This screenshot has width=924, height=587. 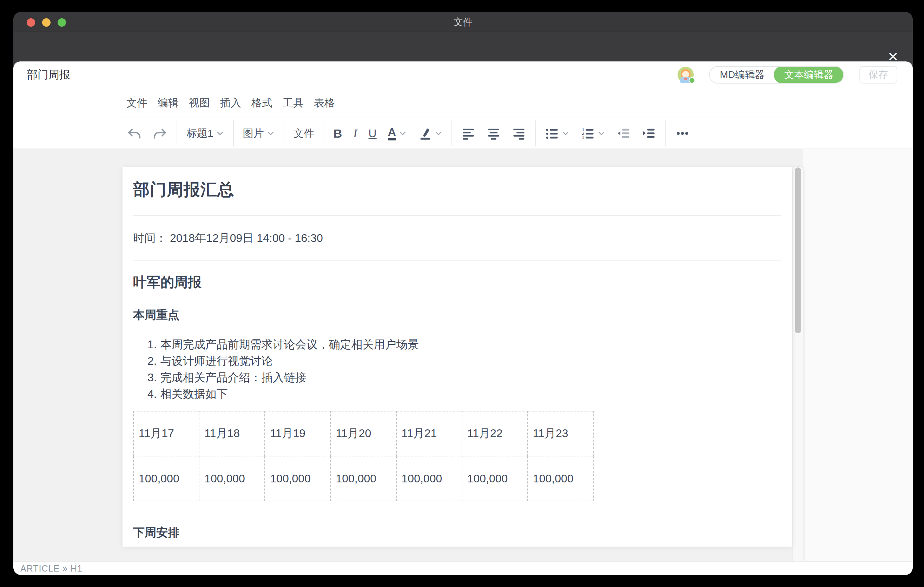 I want to click on bullet-list-button, so click(x=557, y=134).